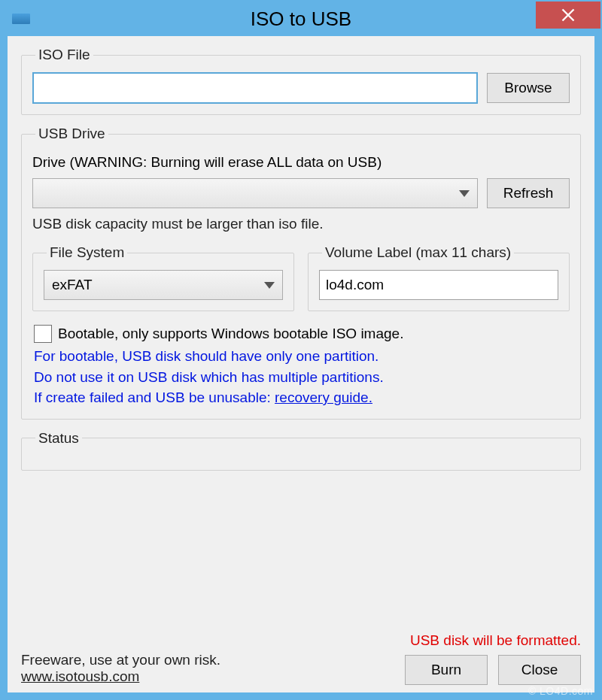 The height and width of the screenshot is (700, 602). Describe the element at coordinates (302, 398) in the screenshot. I see `tip-line-3: If create failed and USB be unusable: re…` at that location.